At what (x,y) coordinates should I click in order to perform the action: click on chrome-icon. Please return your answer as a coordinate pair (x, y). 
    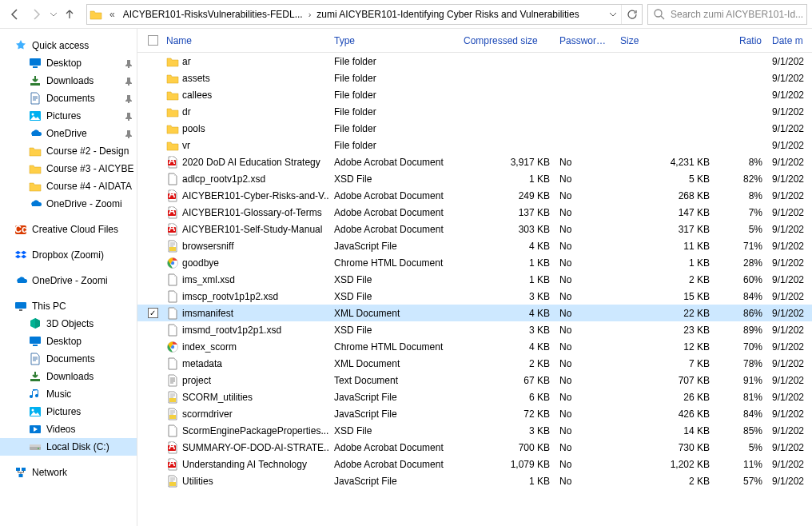
    Looking at the image, I should click on (173, 347).